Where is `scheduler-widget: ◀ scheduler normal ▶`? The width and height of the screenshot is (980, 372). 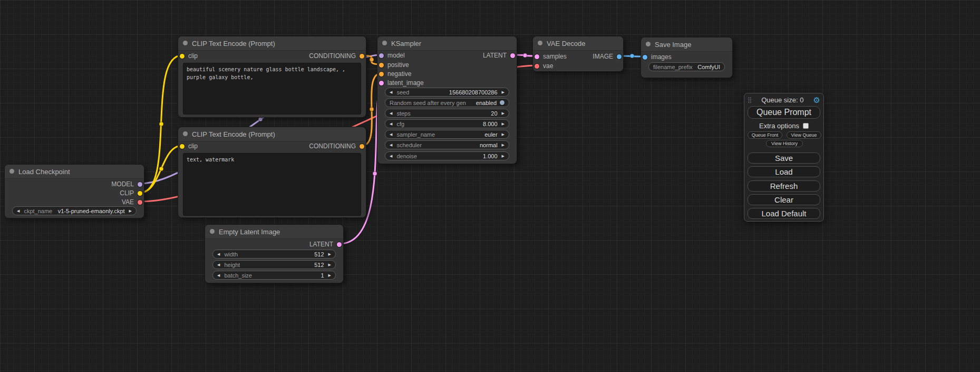
scheduler-widget: ◀ scheduler normal ▶ is located at coordinates (447, 145).